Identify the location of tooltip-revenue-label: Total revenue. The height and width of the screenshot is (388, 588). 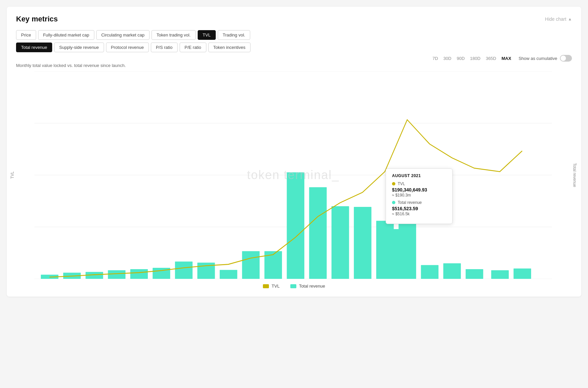
(410, 203).